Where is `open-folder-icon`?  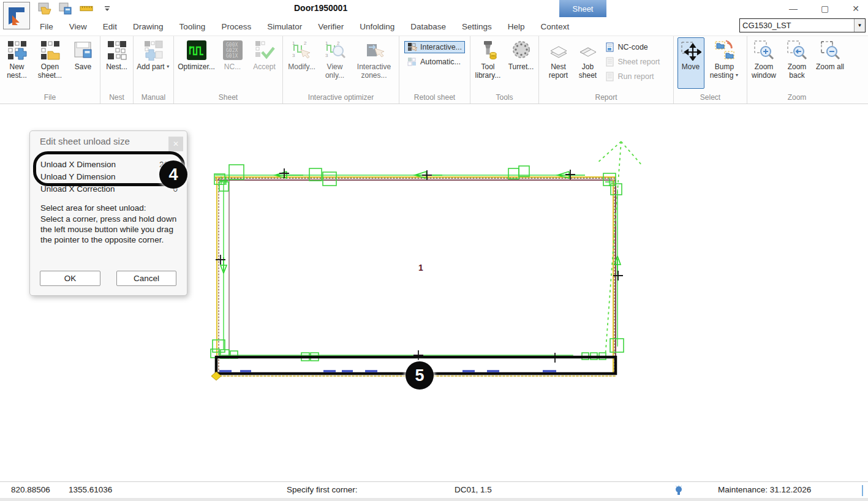
open-folder-icon is located at coordinates (45, 9).